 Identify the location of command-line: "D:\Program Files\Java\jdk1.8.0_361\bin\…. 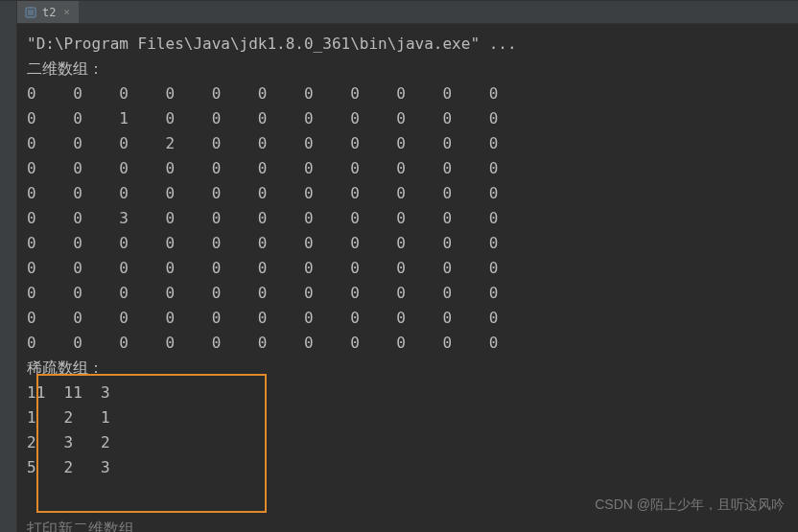
(408, 44).